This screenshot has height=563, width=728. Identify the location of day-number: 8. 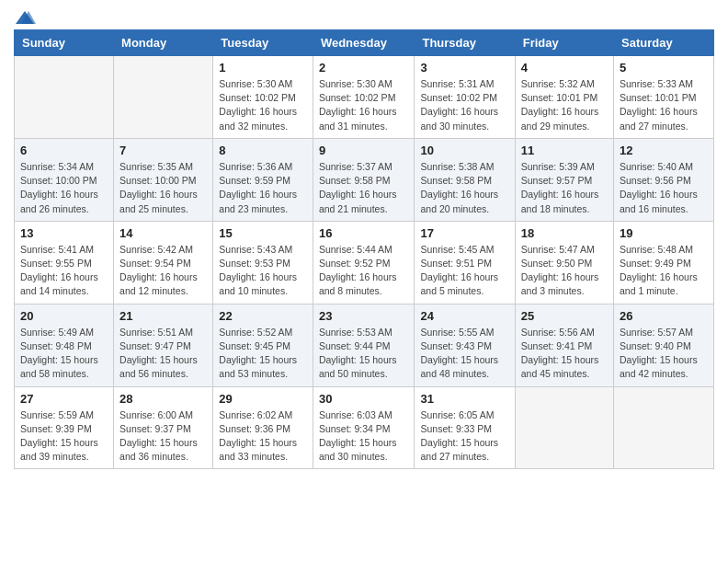
(263, 151).